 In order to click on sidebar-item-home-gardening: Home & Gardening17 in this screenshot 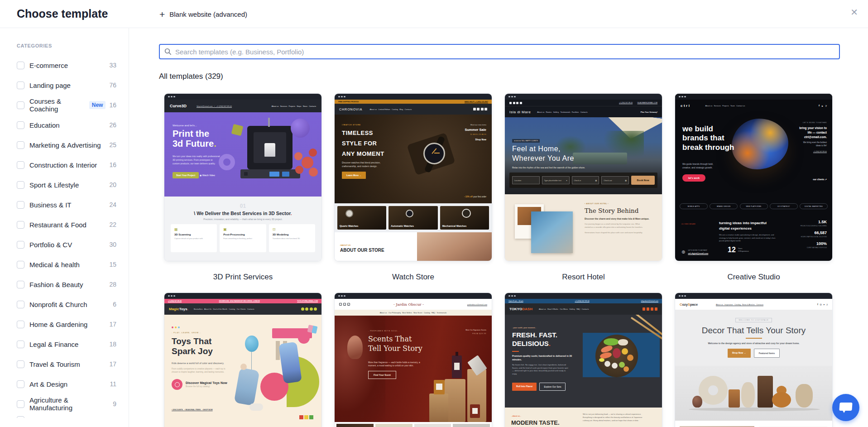, I will do `click(64, 324)`.